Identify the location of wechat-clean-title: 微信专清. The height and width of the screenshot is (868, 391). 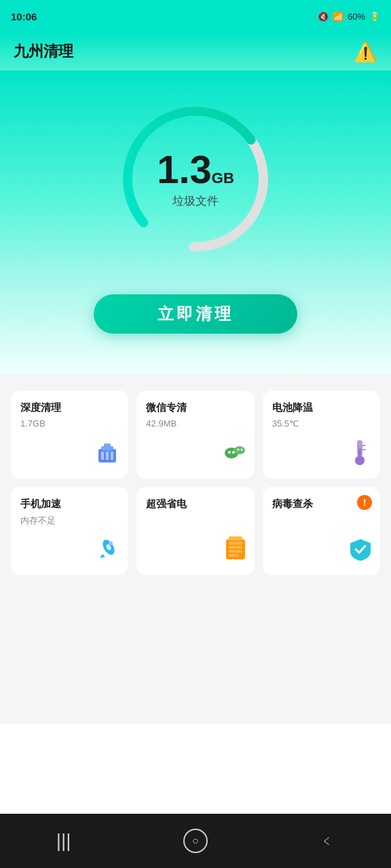
(196, 408).